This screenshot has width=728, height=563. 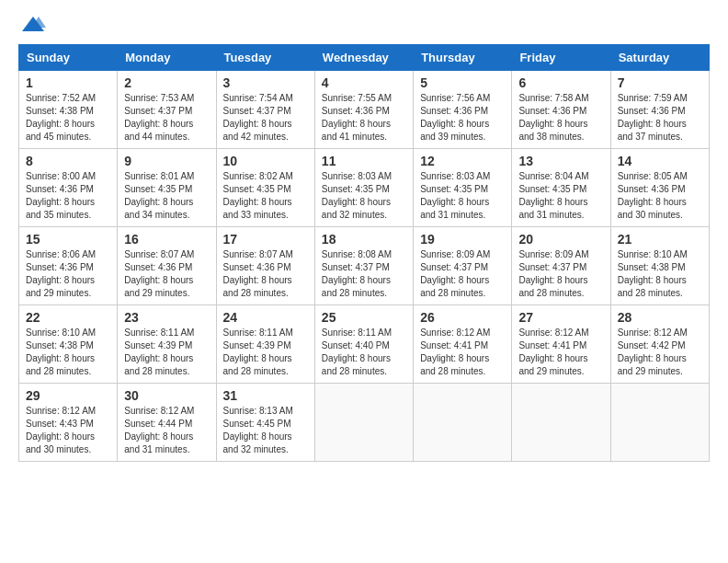 What do you see at coordinates (463, 58) in the screenshot?
I see `weekday-header: Thursday` at bounding box center [463, 58].